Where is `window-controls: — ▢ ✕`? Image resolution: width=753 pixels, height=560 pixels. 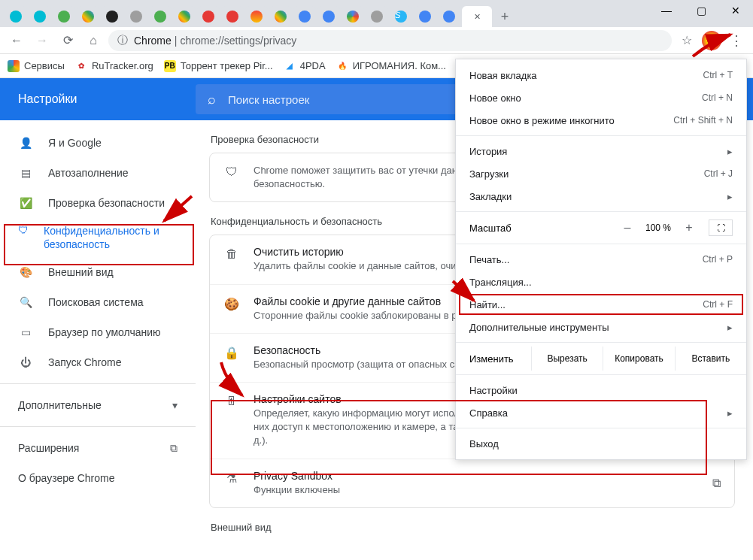 window-controls: — ▢ ✕ is located at coordinates (701, 11).